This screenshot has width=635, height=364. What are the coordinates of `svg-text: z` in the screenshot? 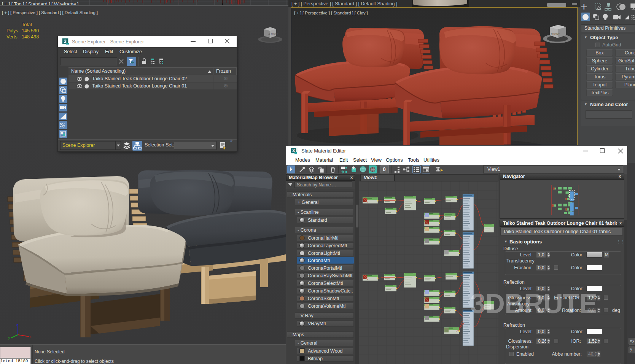 It's located at (17, 325).